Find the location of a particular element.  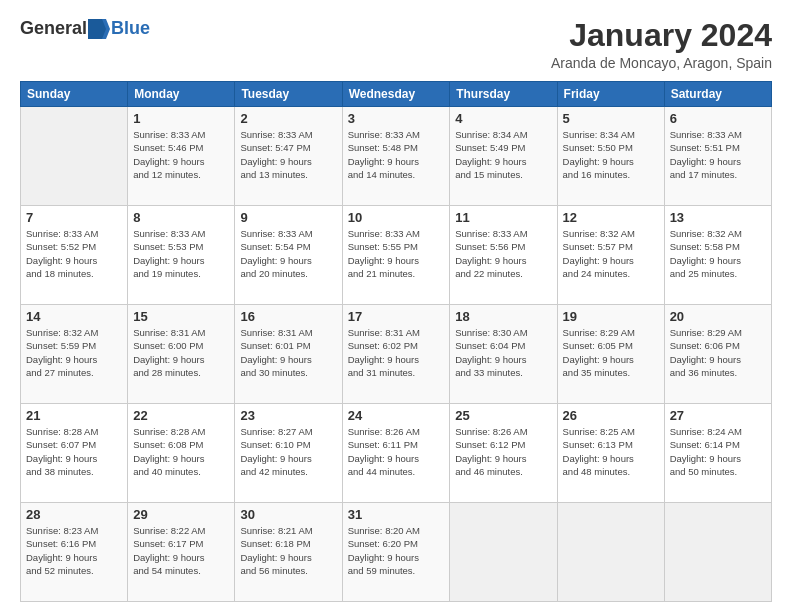

day-number: 21 is located at coordinates (74, 416).